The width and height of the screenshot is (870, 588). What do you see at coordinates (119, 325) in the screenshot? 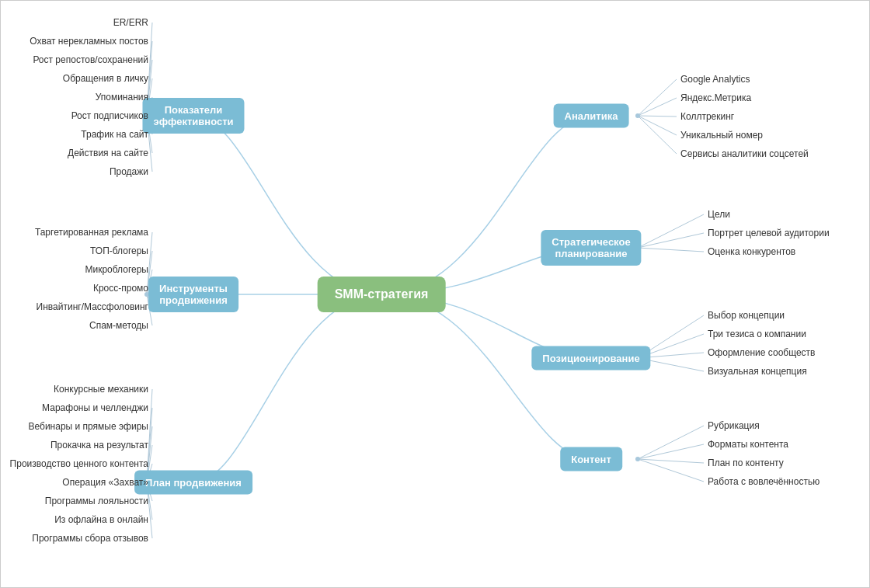
I see `leaf-label: Спам-методы` at bounding box center [119, 325].